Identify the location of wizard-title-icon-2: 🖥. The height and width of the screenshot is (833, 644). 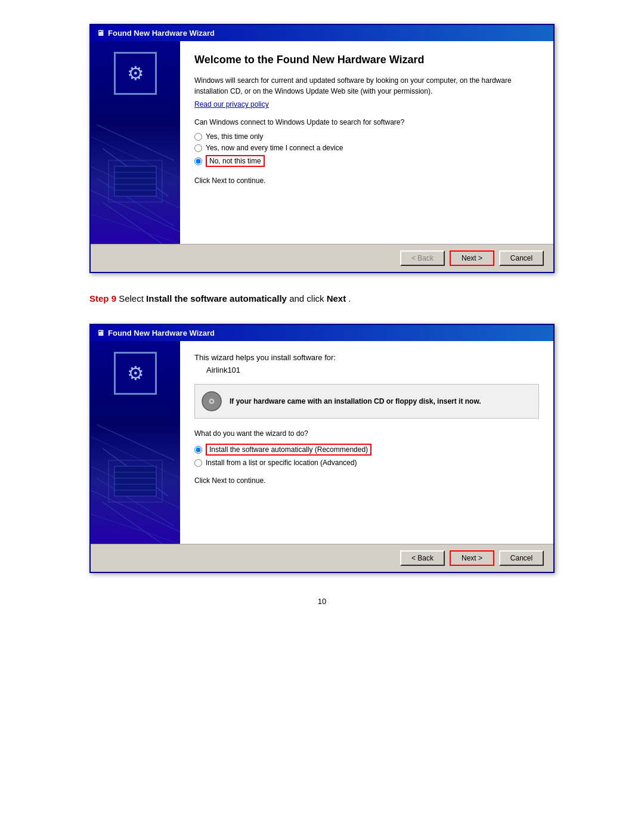
(100, 333).